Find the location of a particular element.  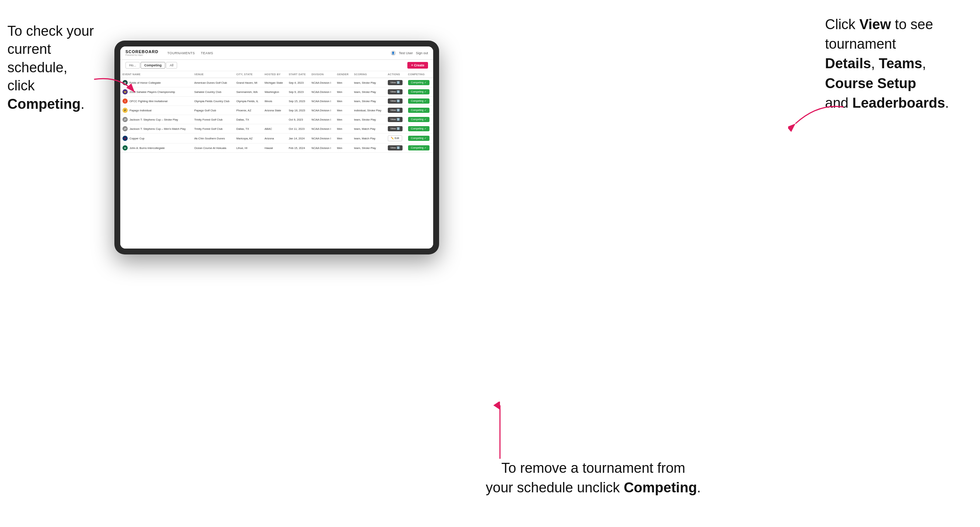

hosted-by-cell is located at coordinates (275, 120).